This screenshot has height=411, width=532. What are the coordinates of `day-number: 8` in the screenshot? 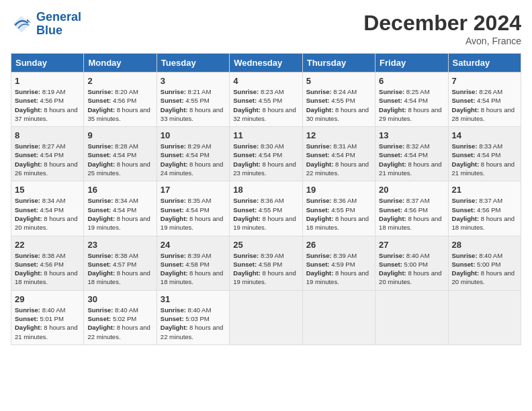 It's located at (47, 136).